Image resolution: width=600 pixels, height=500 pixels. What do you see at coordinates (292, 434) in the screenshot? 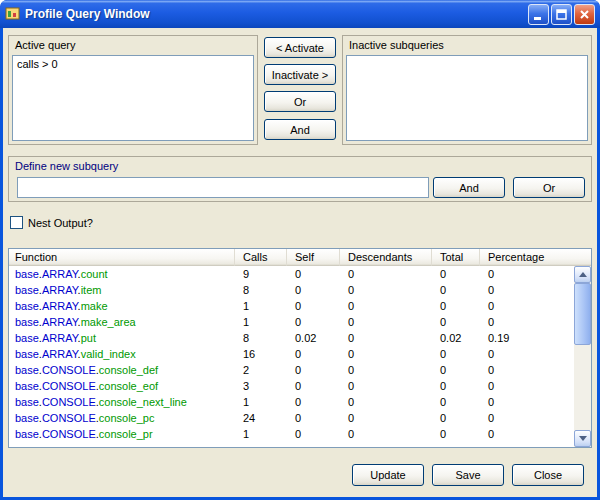
I see `table-row: base.CONSOLE.console_pr10000` at bounding box center [292, 434].